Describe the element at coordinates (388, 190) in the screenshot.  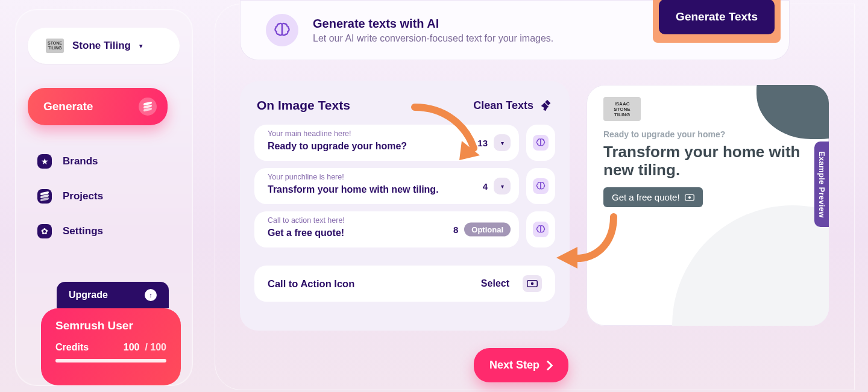
I see `punchline-value: Transform your home with new tiling.` at that location.